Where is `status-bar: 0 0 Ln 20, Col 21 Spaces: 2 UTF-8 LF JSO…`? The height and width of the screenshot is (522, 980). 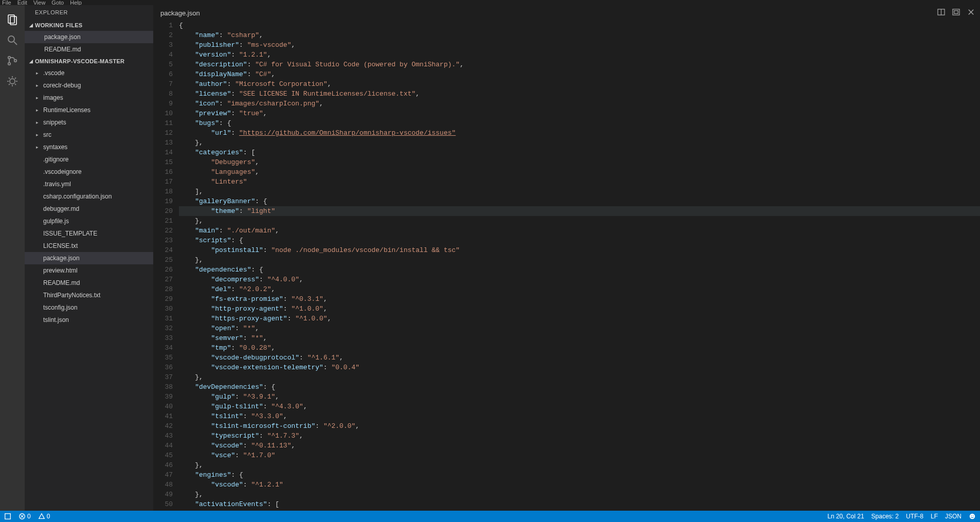 status-bar: 0 0 Ln 20, Col 21 Spaces: 2 UTF-8 LF JSO… is located at coordinates (490, 516).